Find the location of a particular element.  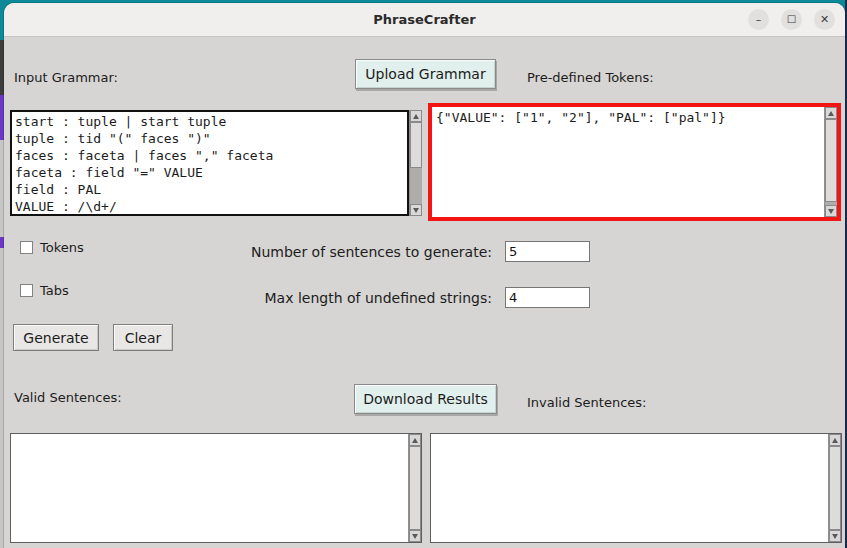

tokens-textarea: {"VALUE": ["1", "2"], "PAL": ["pal"]} is located at coordinates (628, 162).